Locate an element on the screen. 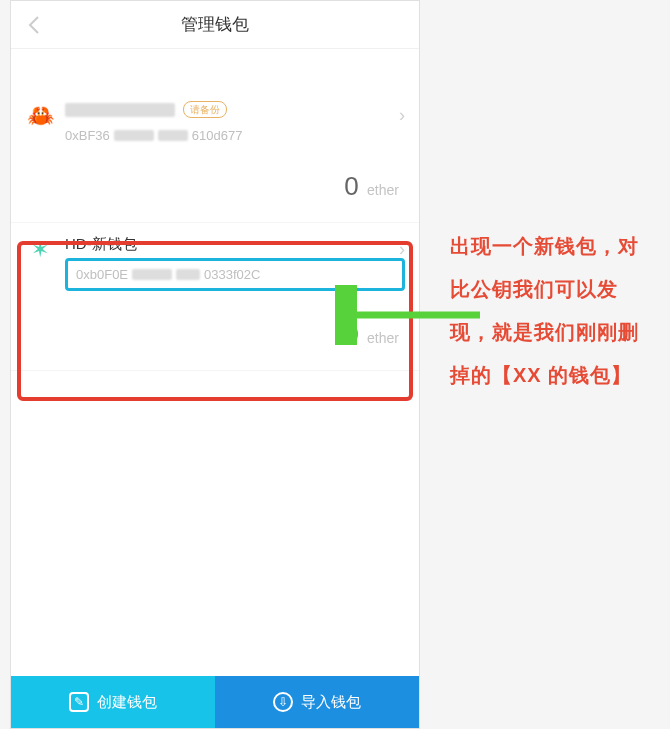  addr-prefix: 0xBF36 is located at coordinates (88, 136).